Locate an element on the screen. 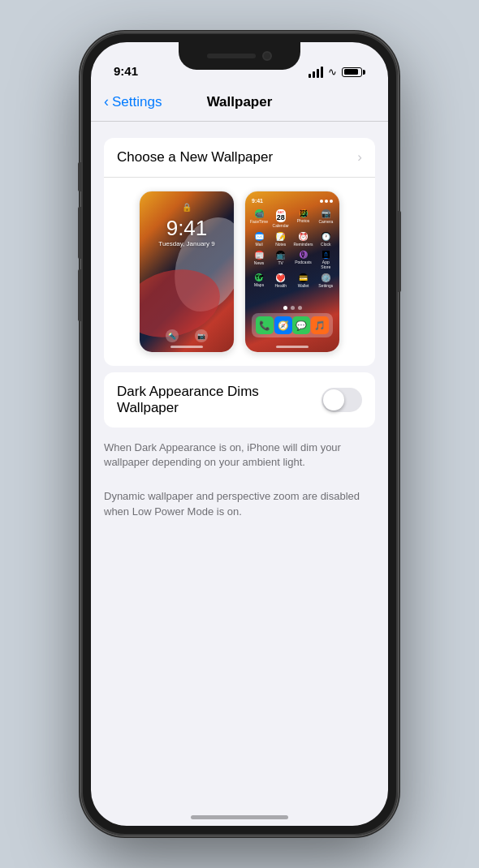  lock-icon: 🔒 is located at coordinates (187, 208).